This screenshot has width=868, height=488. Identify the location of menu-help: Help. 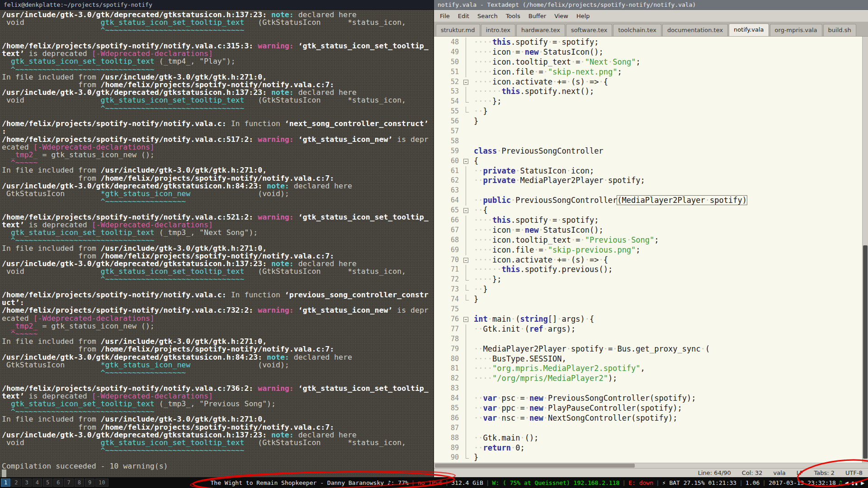
(583, 16).